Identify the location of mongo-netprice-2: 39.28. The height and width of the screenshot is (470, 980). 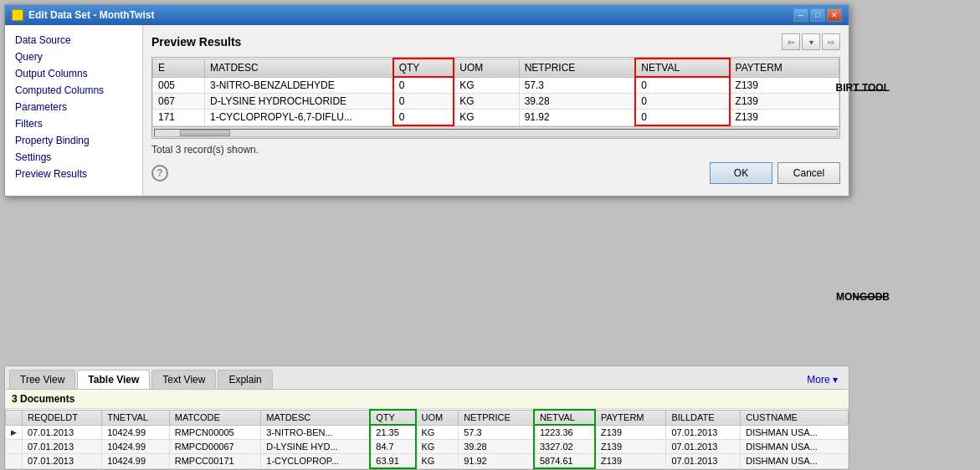
(496, 447).